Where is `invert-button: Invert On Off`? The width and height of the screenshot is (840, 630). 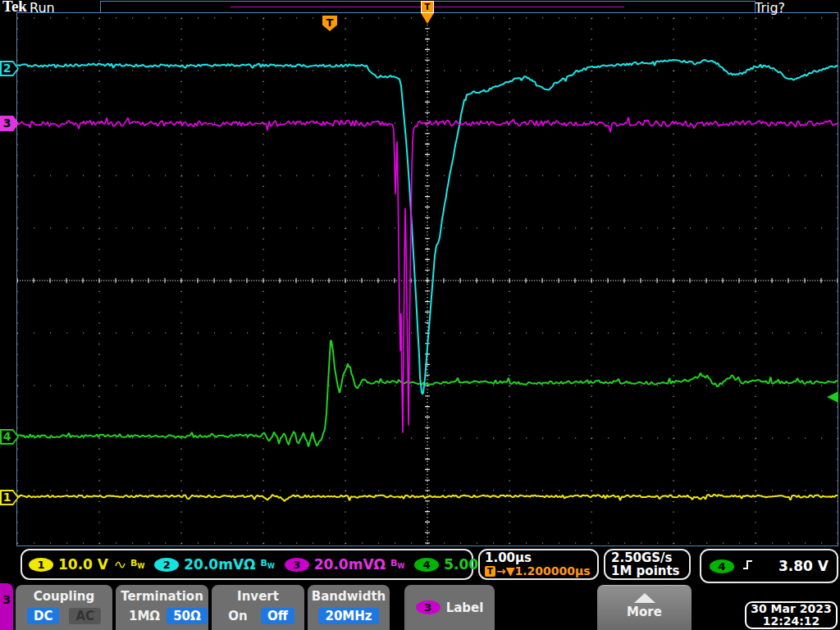 invert-button: Invert On Off is located at coordinates (258, 607).